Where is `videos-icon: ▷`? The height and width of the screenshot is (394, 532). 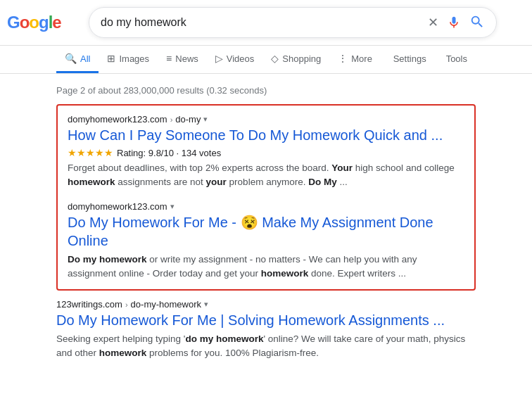 videos-icon: ▷ is located at coordinates (220, 58).